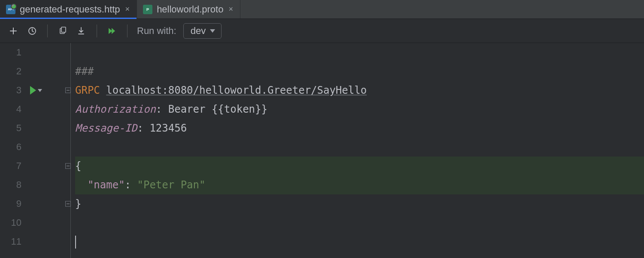  Describe the element at coordinates (190, 9) in the screenshot. I see `tab-label: helloworld.proto` at that location.